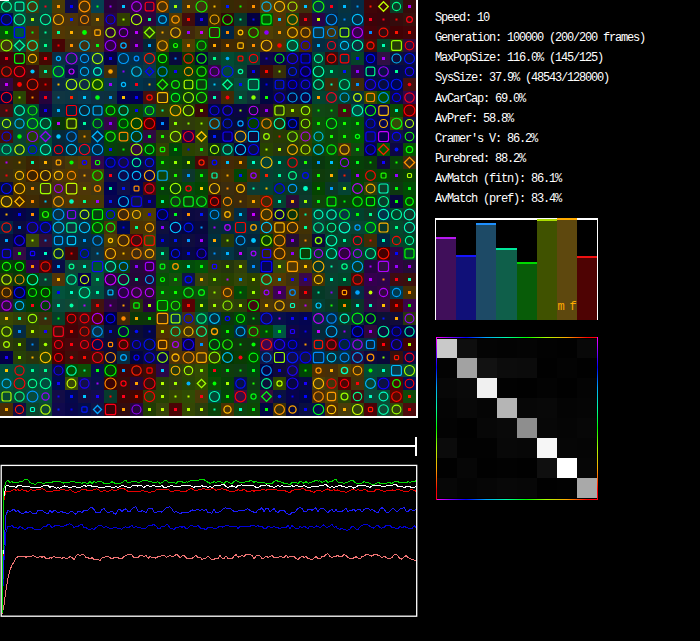  Describe the element at coordinates (481, 159) in the screenshot. I see `svg-text: Purebred: 88.2%` at that location.